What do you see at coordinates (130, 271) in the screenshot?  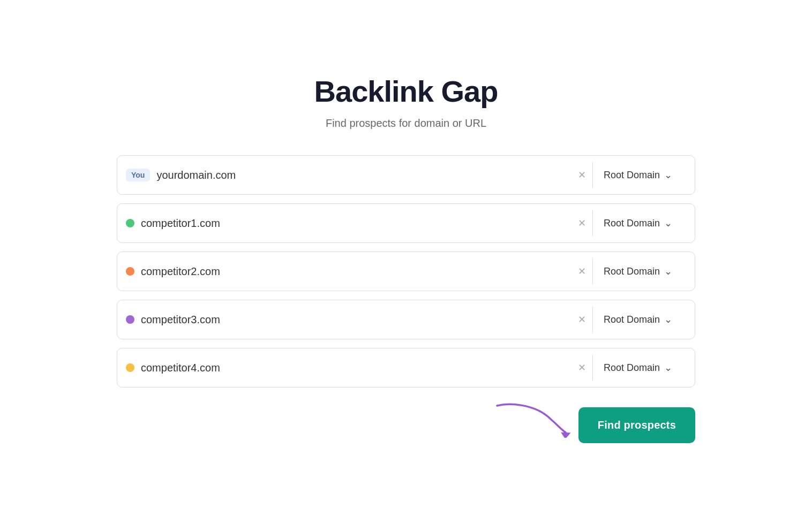 I see `dot-icon-competitor2` at bounding box center [130, 271].